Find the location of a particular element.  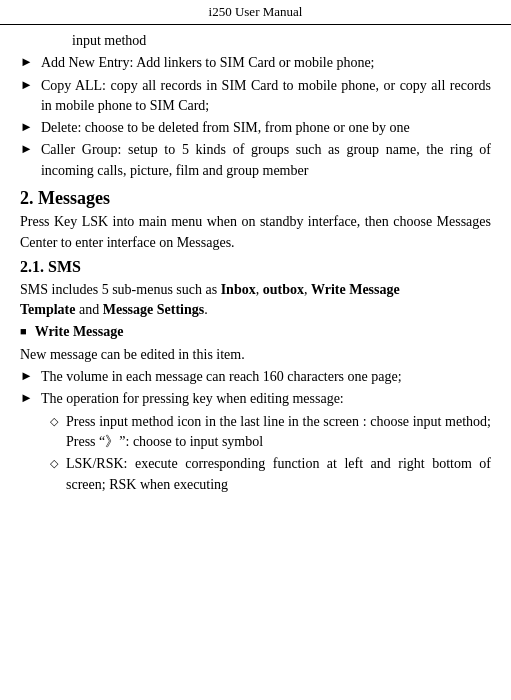

diamond-icon-1: ◇ is located at coordinates (54, 422).